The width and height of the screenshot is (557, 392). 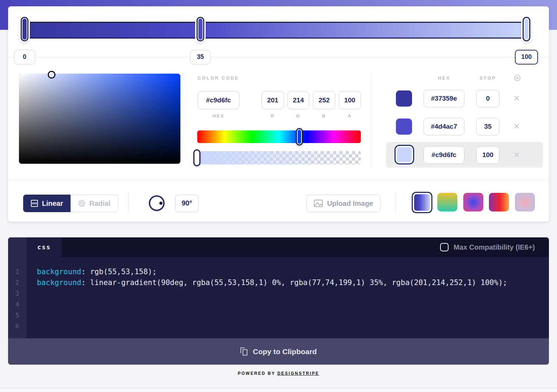 I want to click on hue-slider-handle, so click(x=299, y=137).